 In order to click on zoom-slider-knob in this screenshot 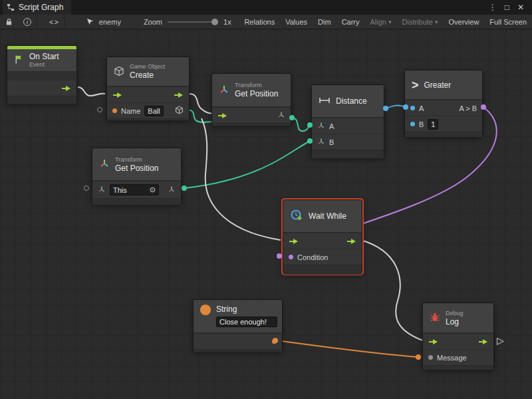, I will do `click(215, 22)`.